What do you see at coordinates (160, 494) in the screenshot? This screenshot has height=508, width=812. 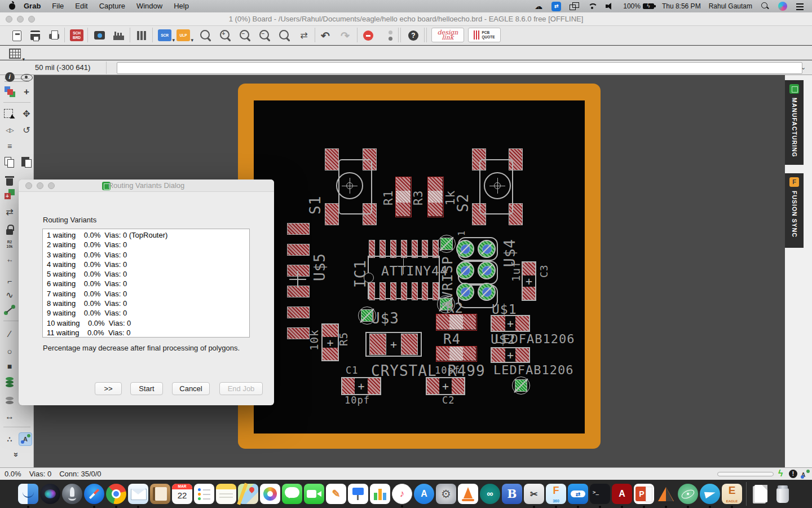 I see `contacts-dock-icon` at bounding box center [160, 494].